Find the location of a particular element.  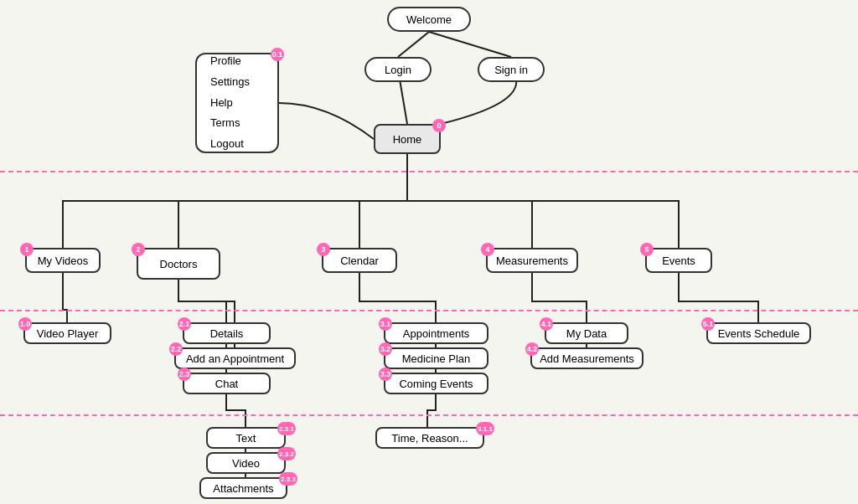

eventsschedule-node: 5.1 Events Schedule is located at coordinates (759, 333).